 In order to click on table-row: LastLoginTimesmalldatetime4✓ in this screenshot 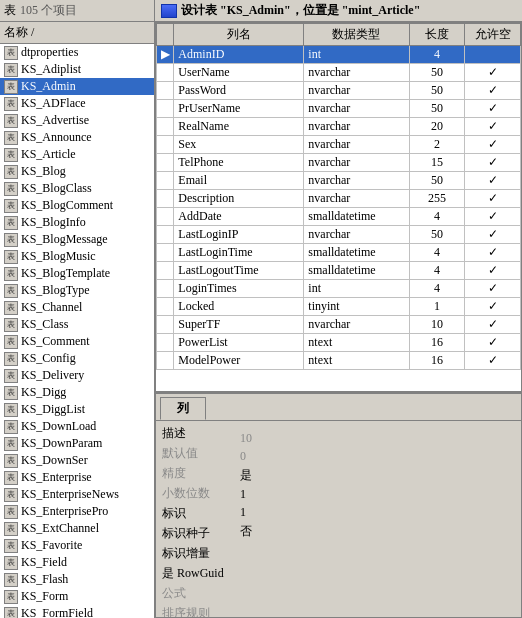, I will do `click(339, 253)`.